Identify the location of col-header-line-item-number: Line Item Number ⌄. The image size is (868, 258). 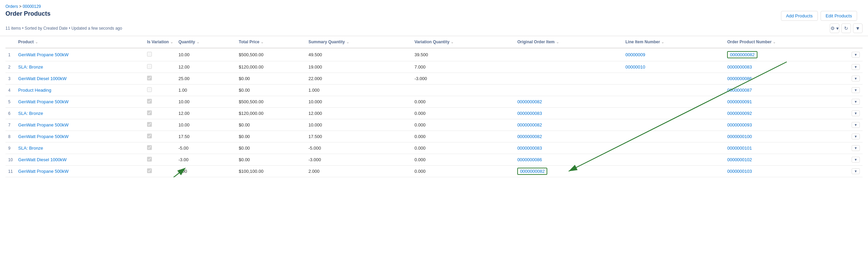
(674, 42).